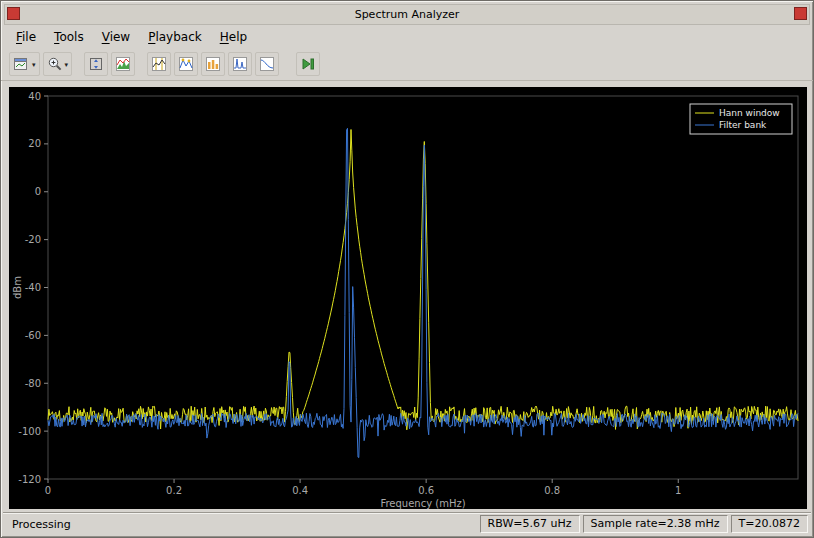 This screenshot has width=814, height=538. What do you see at coordinates (300, 490) in the screenshot?
I see `svg-text: 0.4` at bounding box center [300, 490].